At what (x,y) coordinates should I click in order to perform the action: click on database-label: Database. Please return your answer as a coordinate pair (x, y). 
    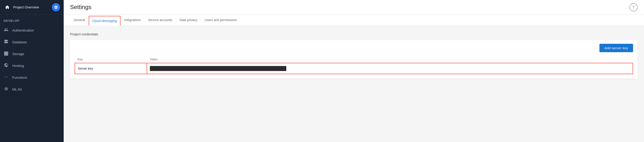
    Looking at the image, I should click on (20, 42).